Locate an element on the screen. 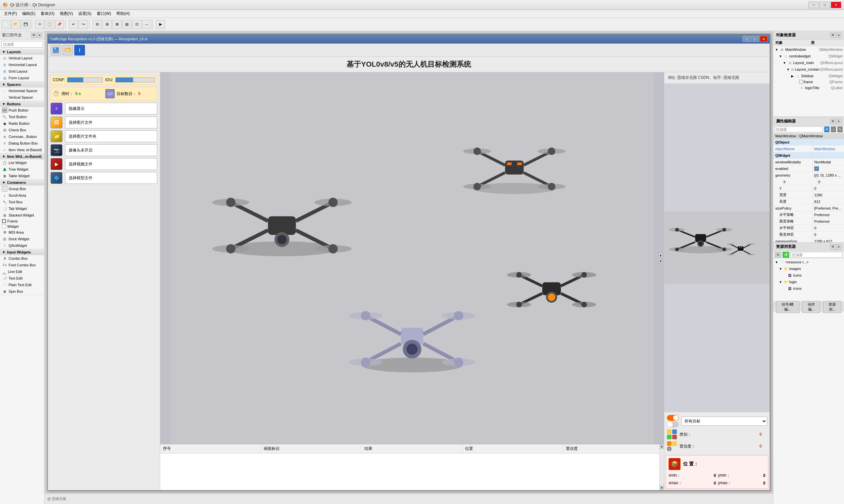 The width and height of the screenshot is (844, 504). open-button: 📂 is located at coordinates (16, 24).